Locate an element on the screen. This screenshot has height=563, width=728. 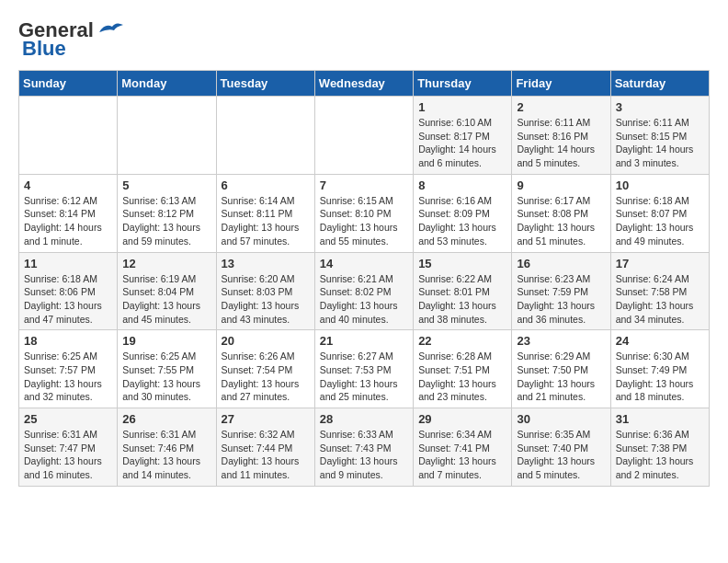
day-number: 12 is located at coordinates (166, 263).